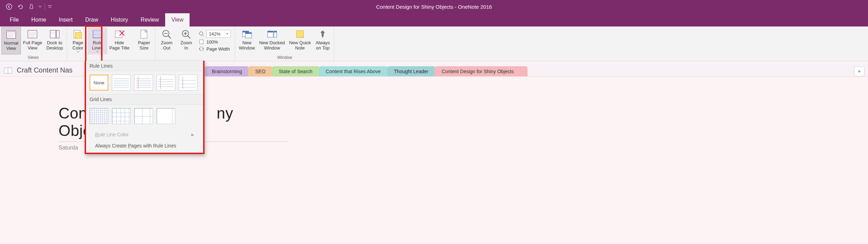 The height and width of the screenshot is (244, 868). Describe the element at coordinates (78, 41) in the screenshot. I see `page-color-button: Page Color` at that location.